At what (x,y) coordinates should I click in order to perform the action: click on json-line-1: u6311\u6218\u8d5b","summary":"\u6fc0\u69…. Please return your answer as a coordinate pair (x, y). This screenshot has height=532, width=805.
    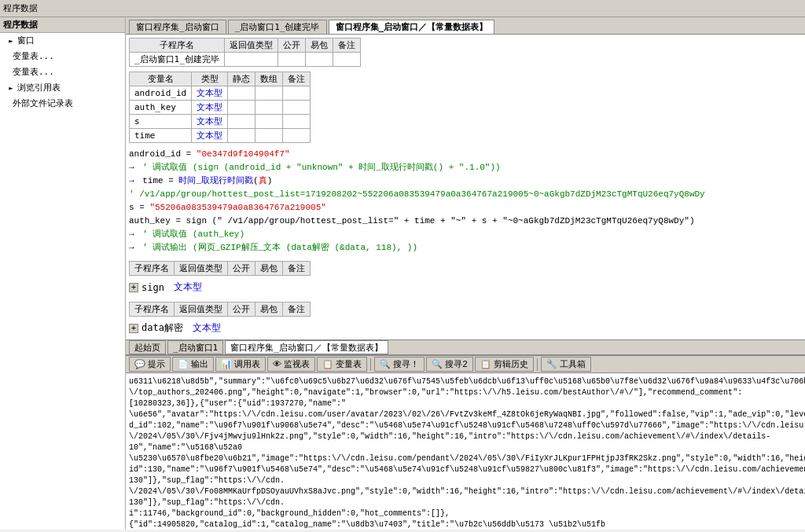
    Looking at the image, I should click on (465, 382).